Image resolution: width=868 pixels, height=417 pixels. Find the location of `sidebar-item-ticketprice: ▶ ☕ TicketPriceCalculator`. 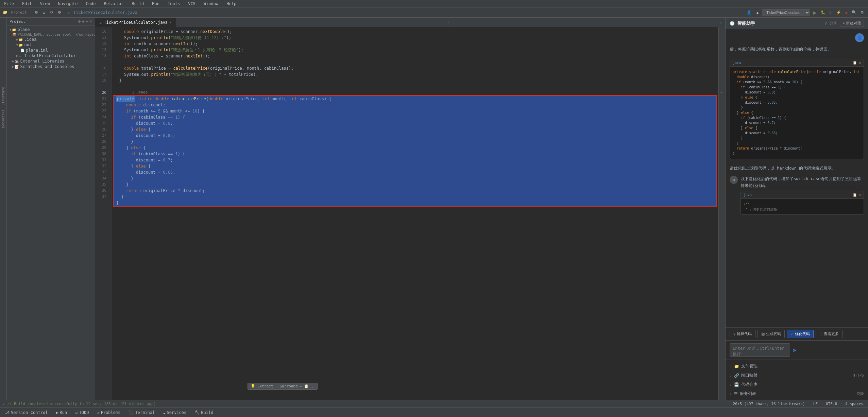

sidebar-item-ticketprice: ▶ ☕ TicketPriceCalculator is located at coordinates (51, 56).